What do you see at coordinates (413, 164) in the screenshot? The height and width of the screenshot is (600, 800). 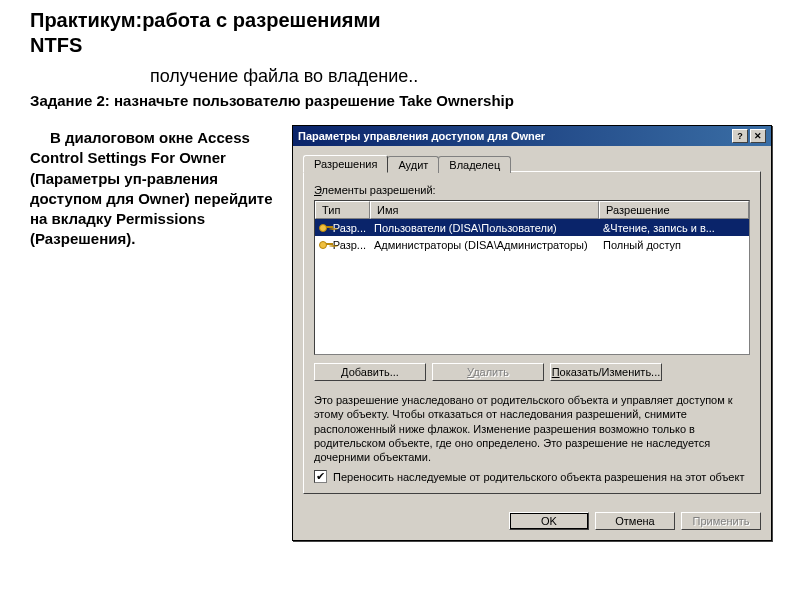 I see `tab-audit: Аудит` at bounding box center [413, 164].